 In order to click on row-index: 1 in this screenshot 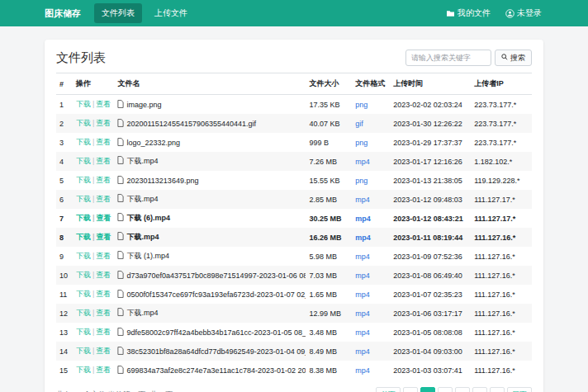, I will do `click(64, 105)`.